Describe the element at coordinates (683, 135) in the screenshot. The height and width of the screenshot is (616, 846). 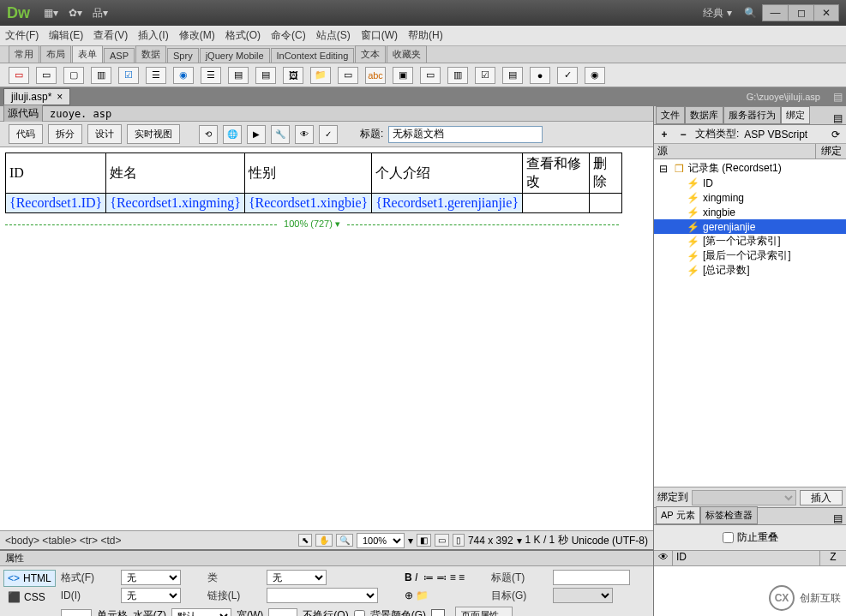
I see `remove-binding-button: −` at that location.